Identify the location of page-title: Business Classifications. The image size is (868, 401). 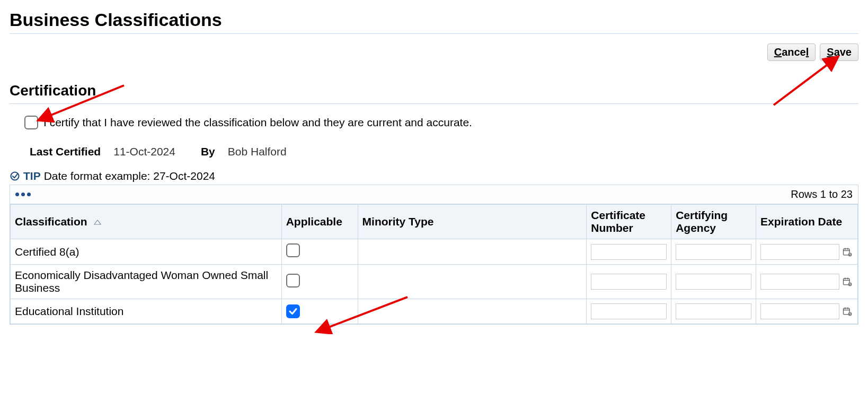
(434, 20).